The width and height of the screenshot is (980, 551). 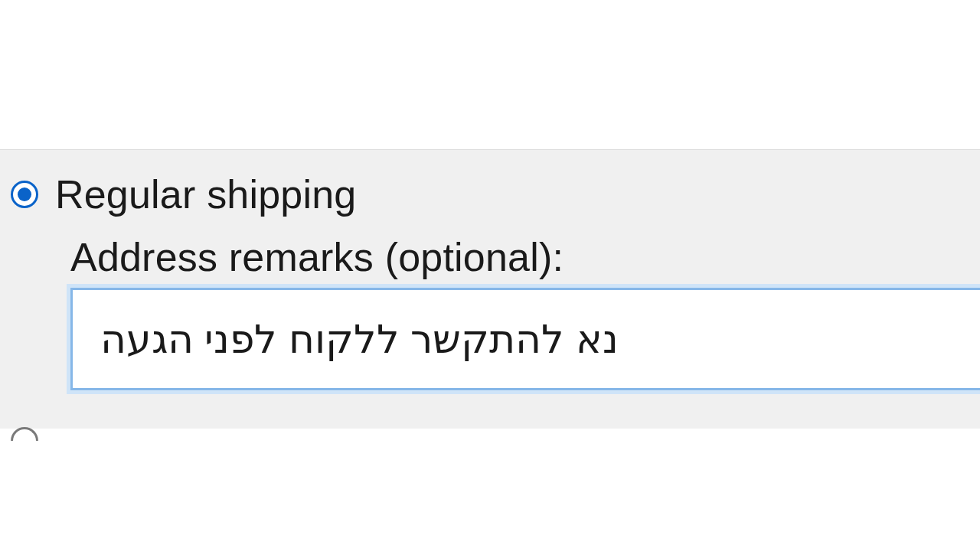 What do you see at coordinates (525, 257) in the screenshot?
I see `address-remarks-label: Address remarks (optional):` at bounding box center [525, 257].